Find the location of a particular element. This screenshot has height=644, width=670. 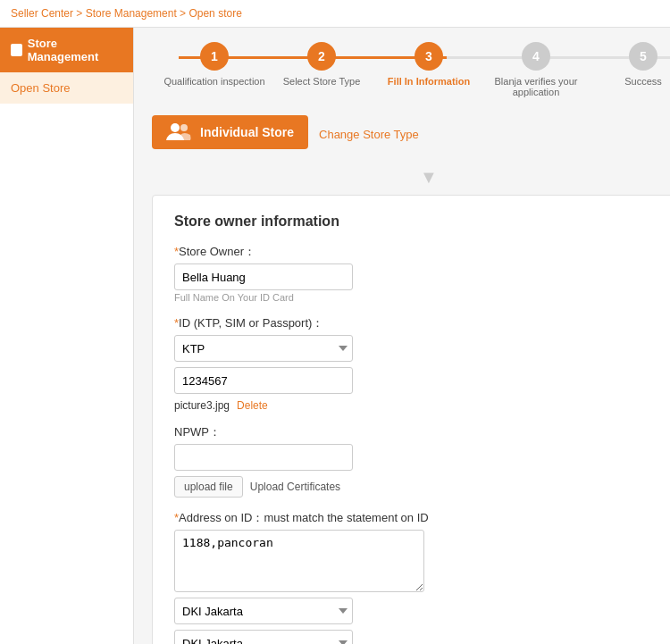

npwp-input is located at coordinates (264, 457).